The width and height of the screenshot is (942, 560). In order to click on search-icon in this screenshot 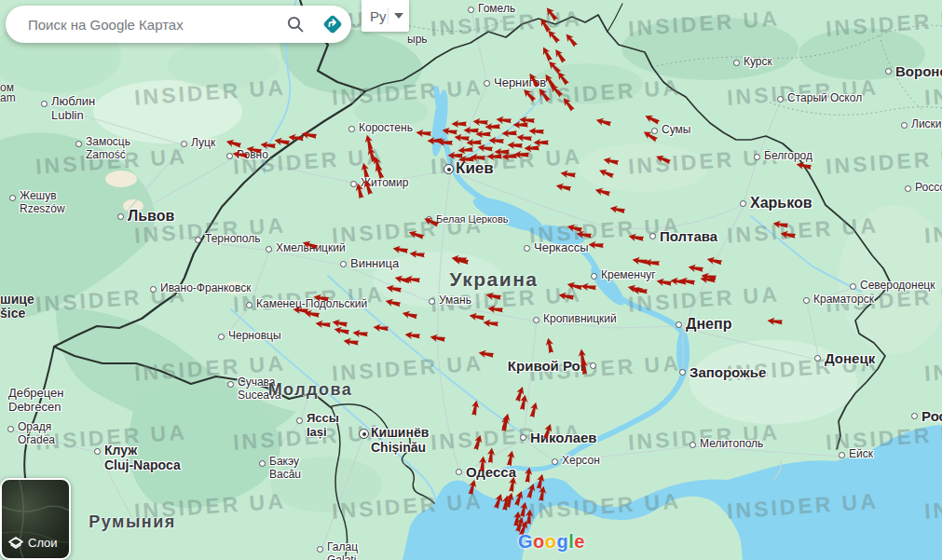, I will do `click(295, 24)`.